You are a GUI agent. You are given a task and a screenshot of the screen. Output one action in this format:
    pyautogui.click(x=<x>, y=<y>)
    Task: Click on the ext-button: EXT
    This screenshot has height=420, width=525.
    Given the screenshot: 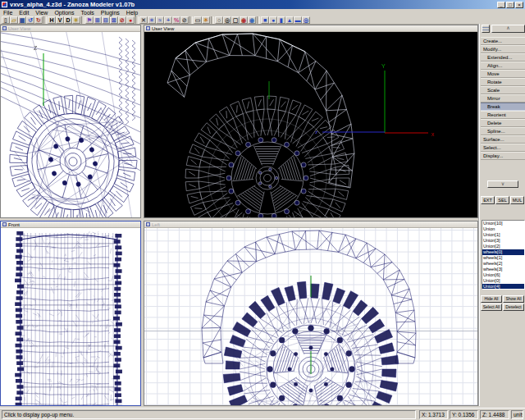 What is the action you would take?
    pyautogui.click(x=487, y=200)
    